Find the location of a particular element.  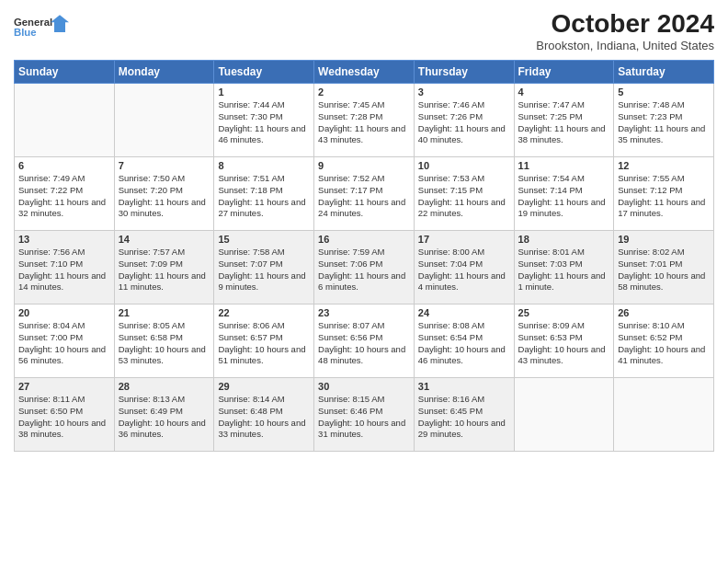

calendar-cell: 8Sunrise: 7:51 AMSunset: 7:18 PMDaylight… is located at coordinates (265, 194).